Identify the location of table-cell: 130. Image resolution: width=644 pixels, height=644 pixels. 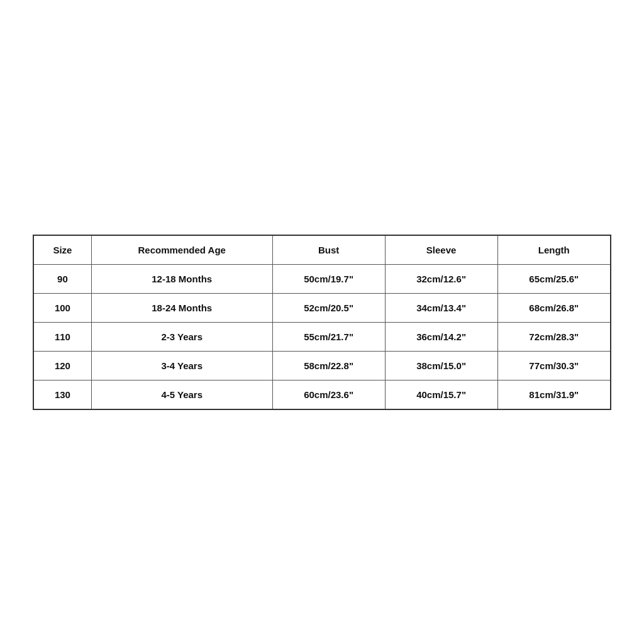
(62, 395).